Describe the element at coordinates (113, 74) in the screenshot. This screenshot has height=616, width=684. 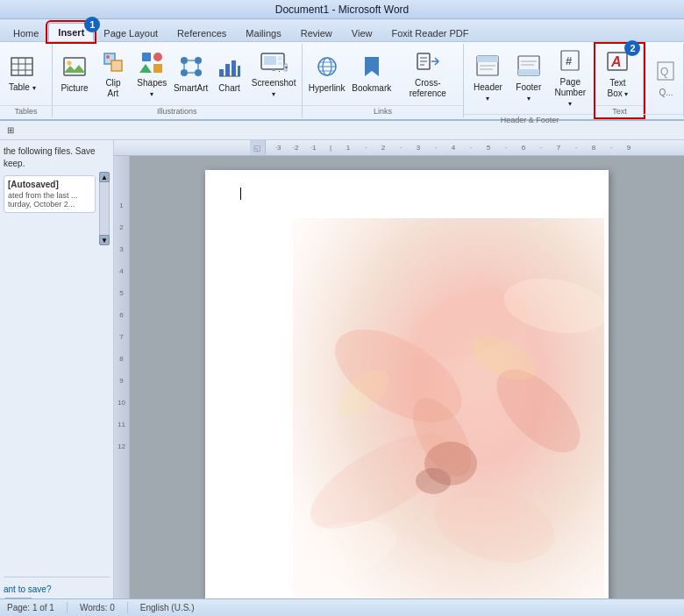
I see `clip-art-button: ClipArt` at that location.